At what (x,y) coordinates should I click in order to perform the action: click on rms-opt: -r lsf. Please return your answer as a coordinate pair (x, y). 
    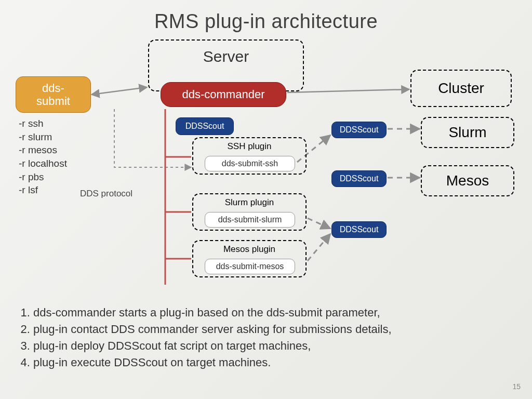
    Looking at the image, I should click on (43, 190).